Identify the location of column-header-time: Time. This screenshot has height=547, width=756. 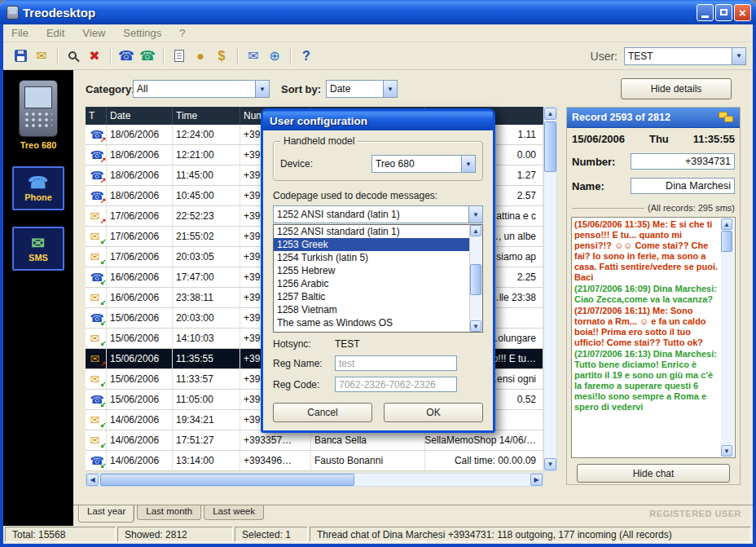
(207, 116).